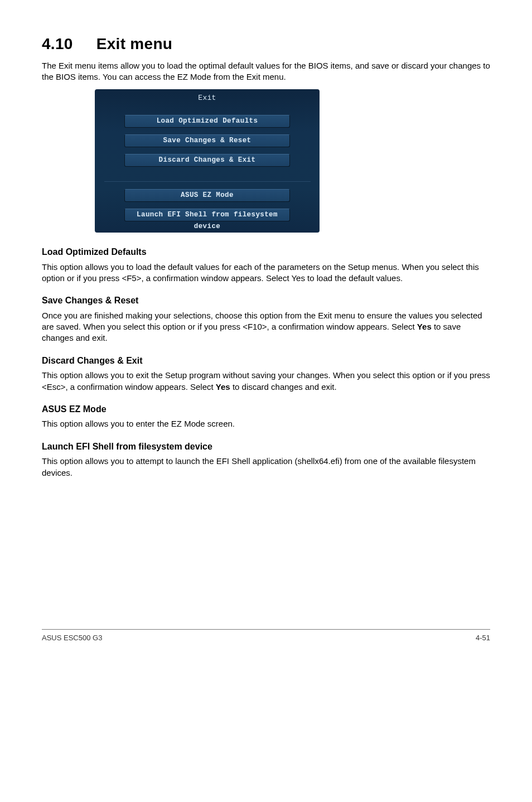  I want to click on body-discard-exit: This option allows you to exit the Setup…, so click(266, 381).